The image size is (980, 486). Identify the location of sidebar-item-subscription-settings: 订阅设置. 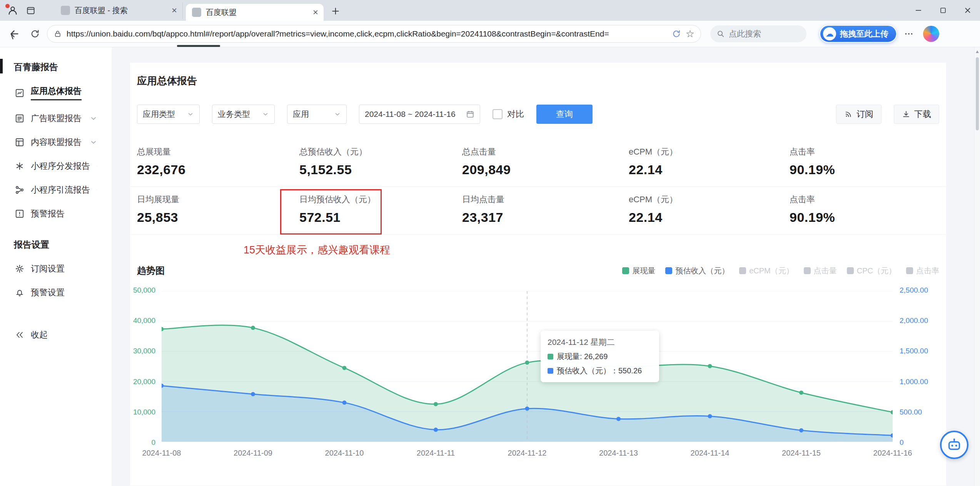
(56, 269).